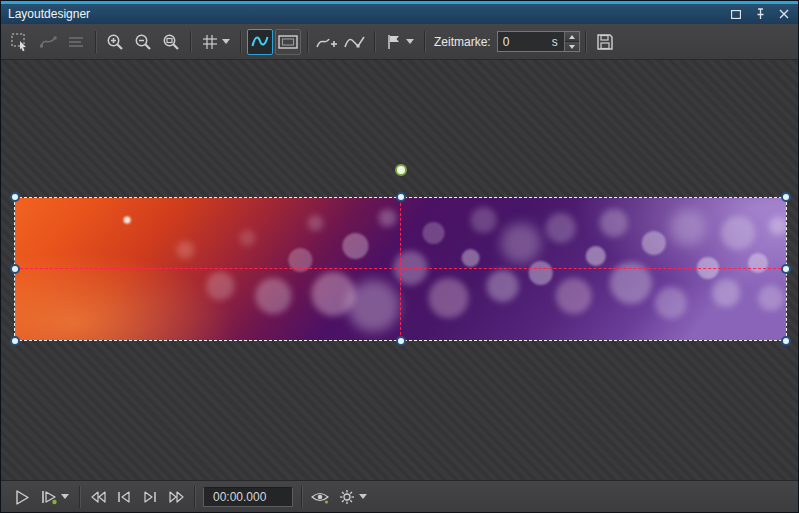  Describe the element at coordinates (538, 42) in the screenshot. I see `zeitmarke-field: s` at that location.